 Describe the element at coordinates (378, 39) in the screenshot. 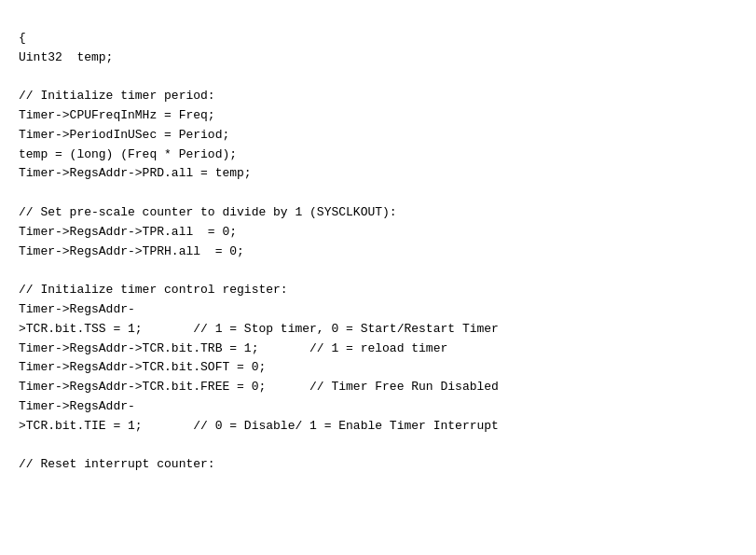

I see `code-line: {` at that location.